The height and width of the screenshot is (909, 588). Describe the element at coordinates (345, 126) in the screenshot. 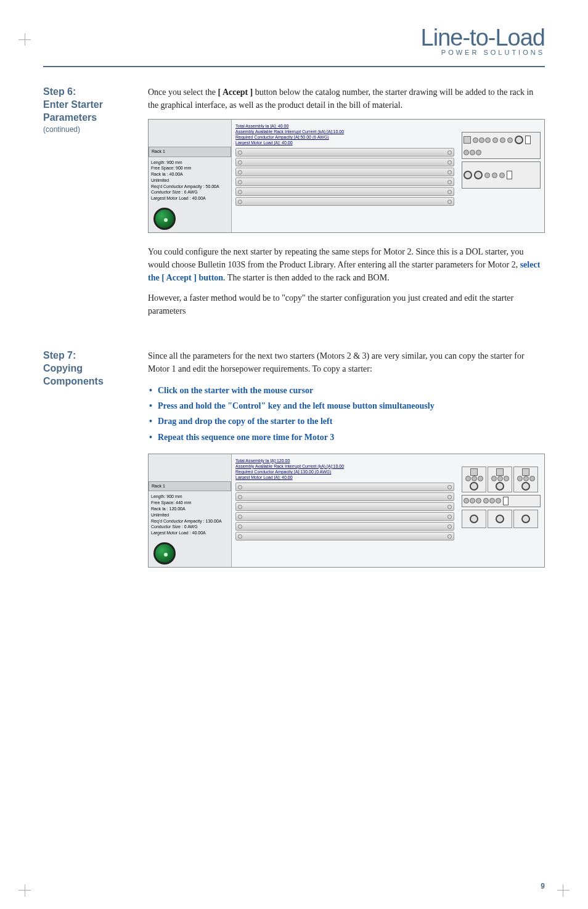

I see `info-line: Total Assembly Ia [A]: 40.00` at that location.